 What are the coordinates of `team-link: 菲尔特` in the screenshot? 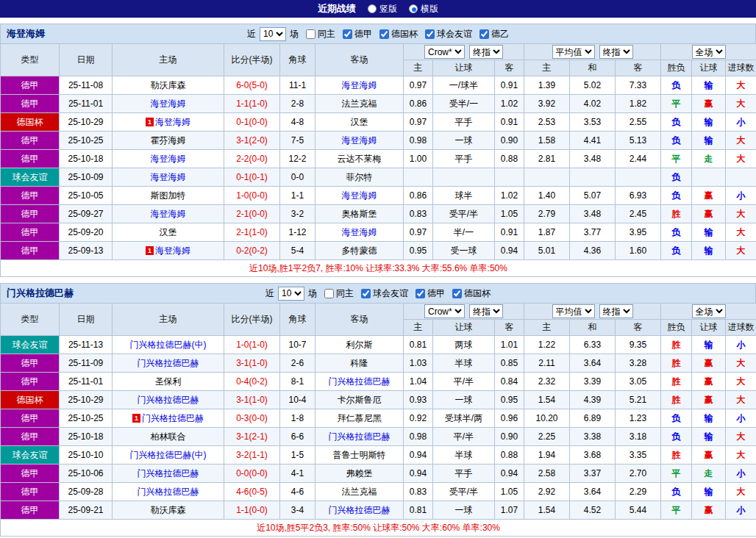 It's located at (360, 177).